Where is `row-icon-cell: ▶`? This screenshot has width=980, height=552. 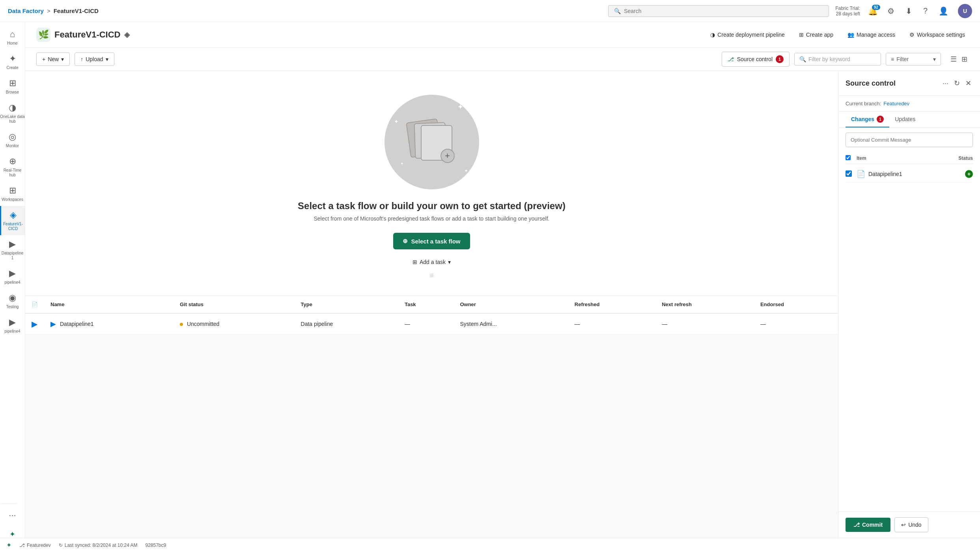 row-icon-cell: ▶ is located at coordinates (35, 324).